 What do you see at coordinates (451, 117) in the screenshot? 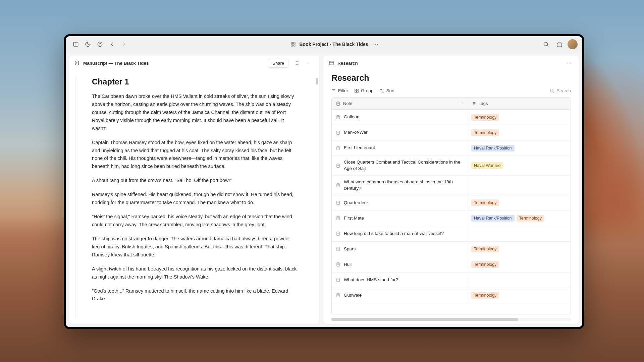
I see `table-row: GalleonTerminology` at bounding box center [451, 117].